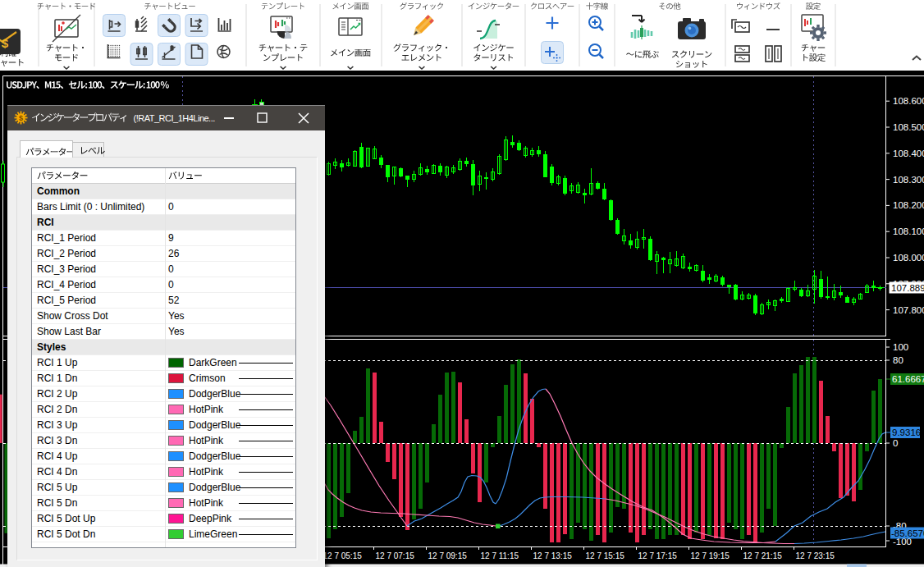 This screenshot has height=567, width=924. I want to click on svg-text: 107.800, so click(908, 310).